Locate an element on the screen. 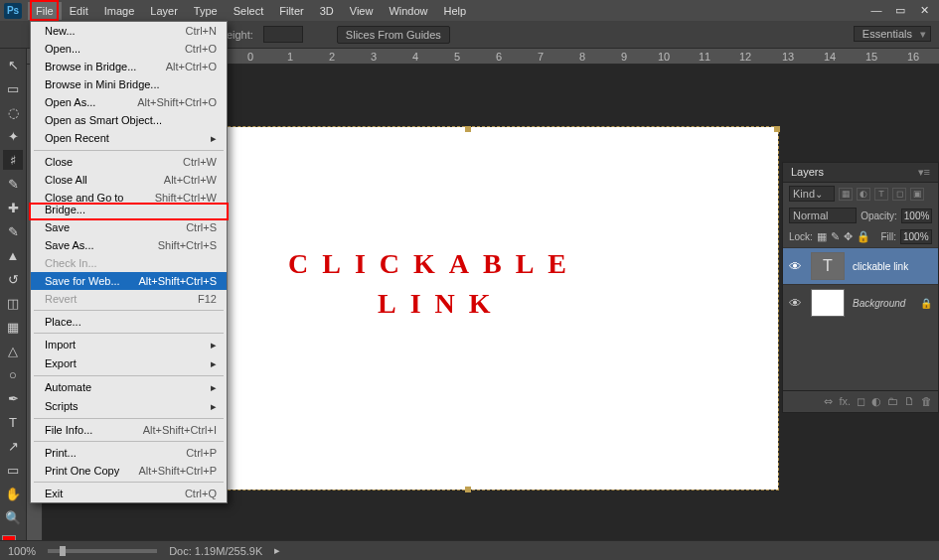 This screenshot has width=939, height=560. menu-item-automate: Automate is located at coordinates (129, 387).